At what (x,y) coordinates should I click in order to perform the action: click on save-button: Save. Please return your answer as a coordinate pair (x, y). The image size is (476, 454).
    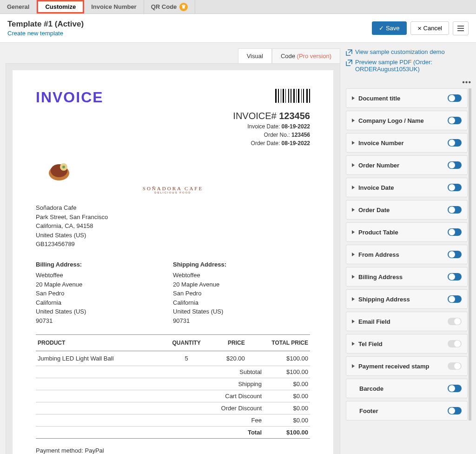
    Looking at the image, I should click on (390, 28).